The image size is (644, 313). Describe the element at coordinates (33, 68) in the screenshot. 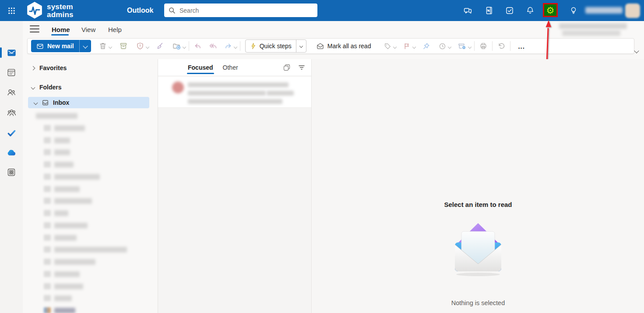

I see `chevron-right-icon` at that location.